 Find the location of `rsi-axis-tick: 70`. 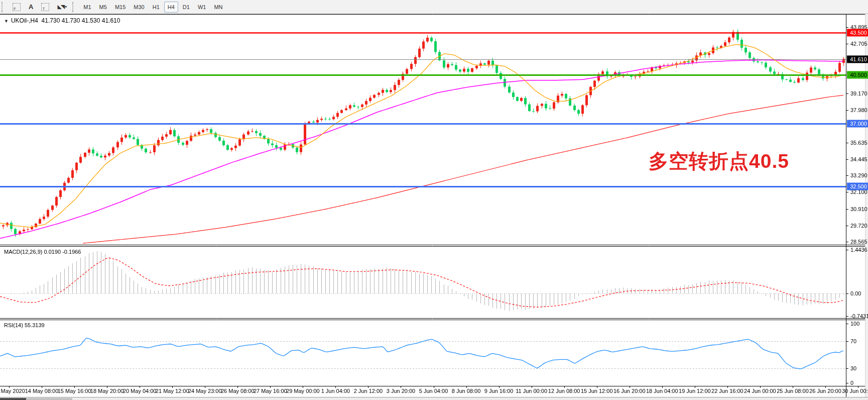

rsi-axis-tick: 70 is located at coordinates (853, 341).